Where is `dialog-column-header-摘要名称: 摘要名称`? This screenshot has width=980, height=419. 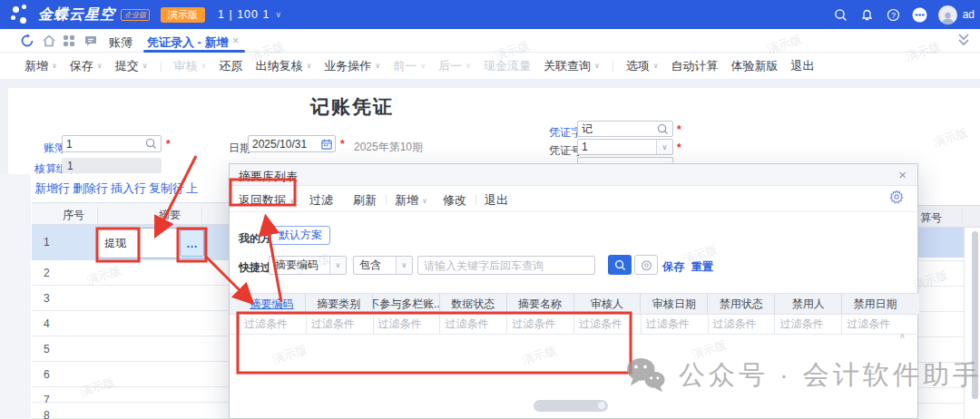 dialog-column-header-摘要名称: 摘要名称 is located at coordinates (541, 304).